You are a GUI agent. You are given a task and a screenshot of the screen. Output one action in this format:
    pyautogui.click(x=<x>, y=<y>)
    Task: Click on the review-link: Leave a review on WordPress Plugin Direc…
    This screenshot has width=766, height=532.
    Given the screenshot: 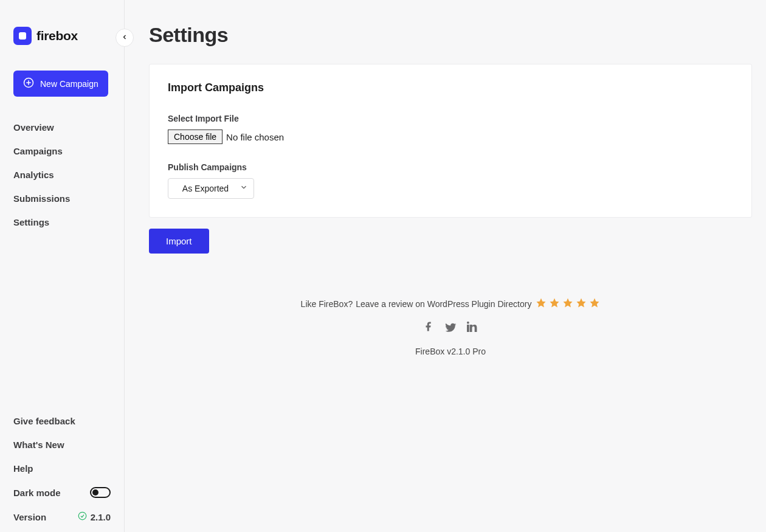 What is the action you would take?
    pyautogui.click(x=444, y=304)
    